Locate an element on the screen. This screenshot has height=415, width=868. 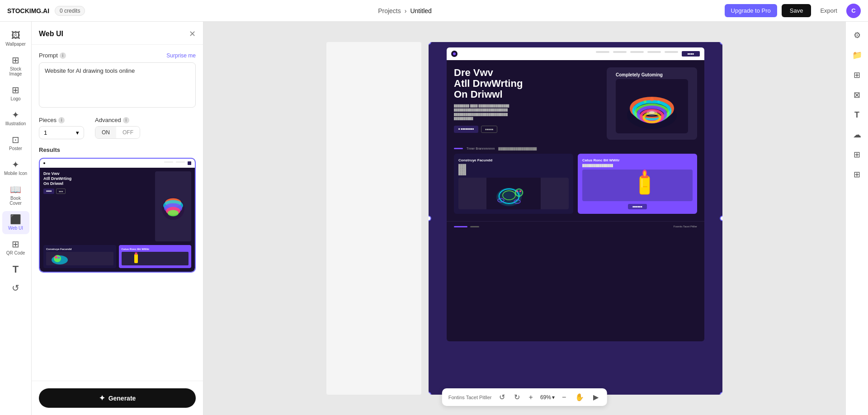
advanced-toggle: ON OFF is located at coordinates (118, 132).